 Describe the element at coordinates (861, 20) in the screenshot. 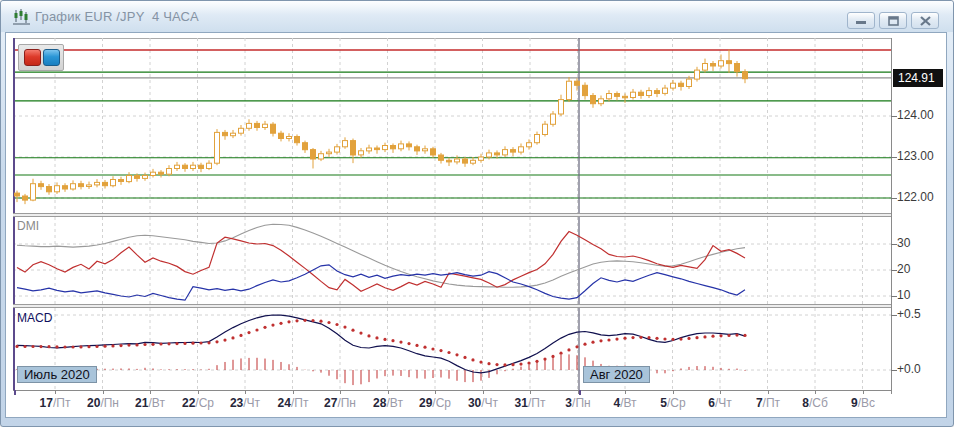

I see `minimize-icon` at that location.